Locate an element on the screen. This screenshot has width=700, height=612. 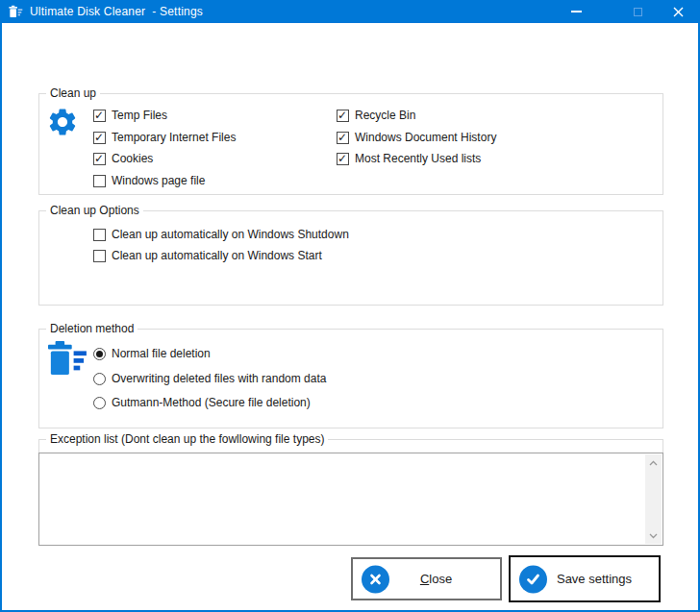
minimize-button is located at coordinates (576, 12).